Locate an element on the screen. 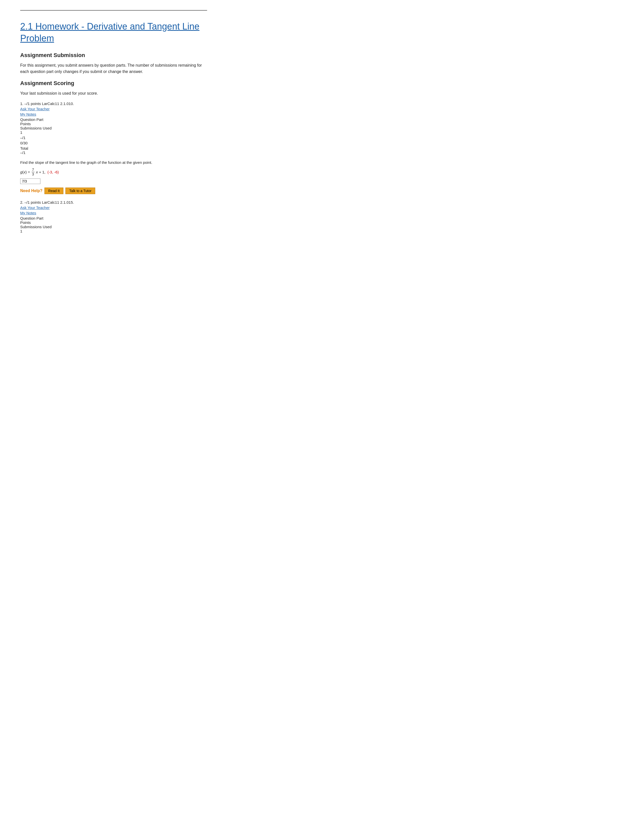 This screenshot has width=644, height=833. question-1-number: 1. is located at coordinates (22, 104).